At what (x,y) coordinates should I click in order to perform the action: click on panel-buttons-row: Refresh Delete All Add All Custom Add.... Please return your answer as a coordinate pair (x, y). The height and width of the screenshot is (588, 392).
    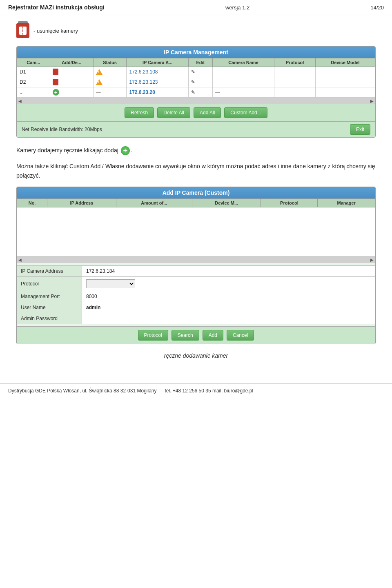
    Looking at the image, I should click on (196, 113).